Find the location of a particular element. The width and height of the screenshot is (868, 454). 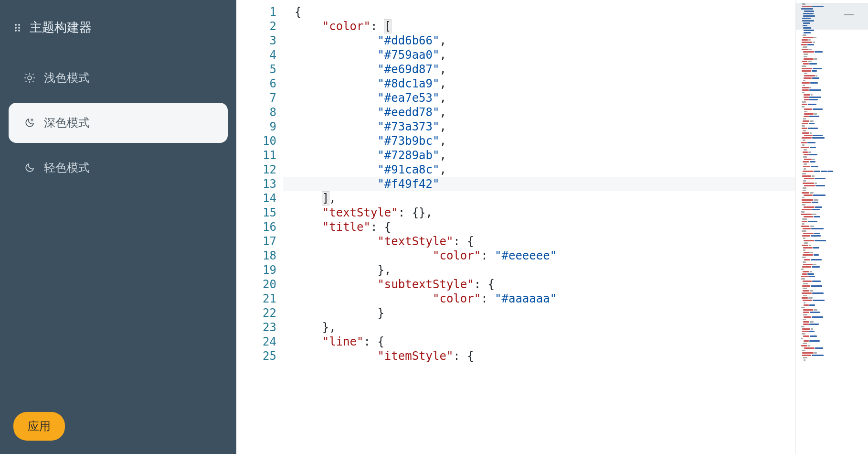

code-line: "color": "#eeeeee" is located at coordinates (540, 256).